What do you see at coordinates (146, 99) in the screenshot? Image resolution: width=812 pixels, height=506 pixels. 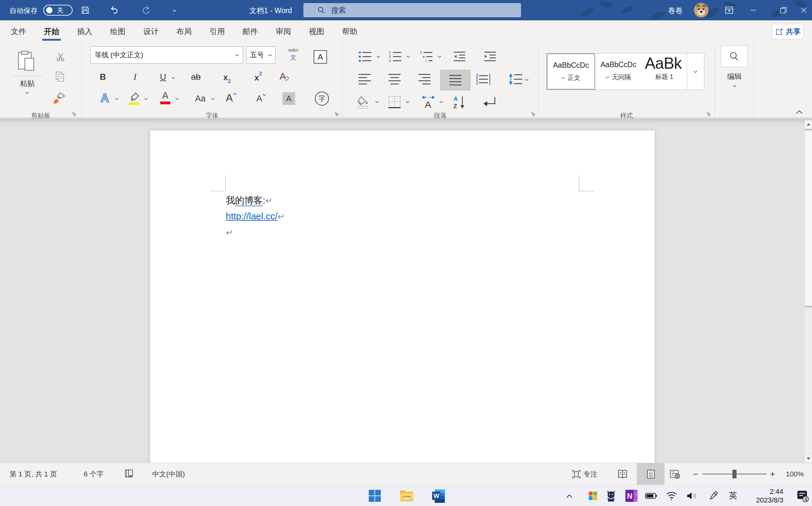 I see `highlight-chevron-icon` at bounding box center [146, 99].